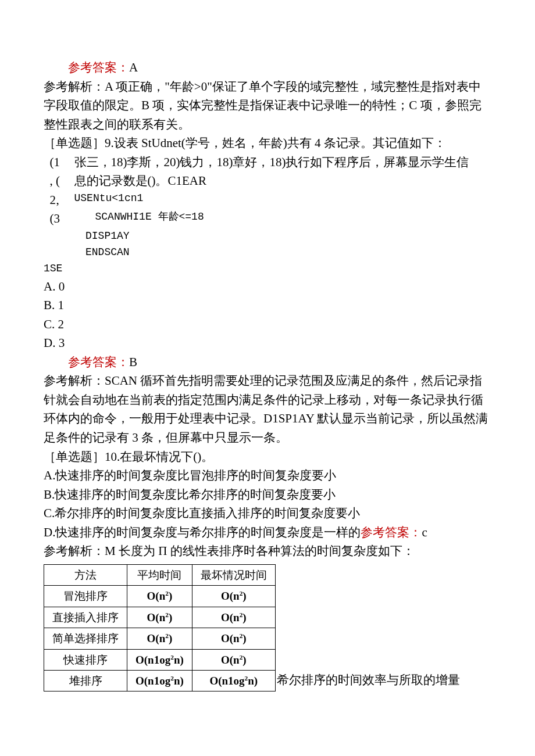 Image resolution: width=535 pixels, height=756 pixels. Describe the element at coordinates (283, 163) in the screenshot. I see `q9-row1-txt: 张三，18)李斯，20)钱力，18)章好，18)执行如下程序后，屏幕显示学生信` at that location.